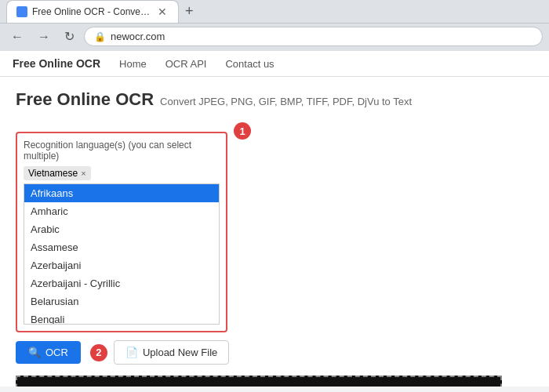 The image size is (549, 392). Describe the element at coordinates (274, 64) in the screenshot. I see `site-nav: Free Online OCR Home OCR API Contact us` at that location.